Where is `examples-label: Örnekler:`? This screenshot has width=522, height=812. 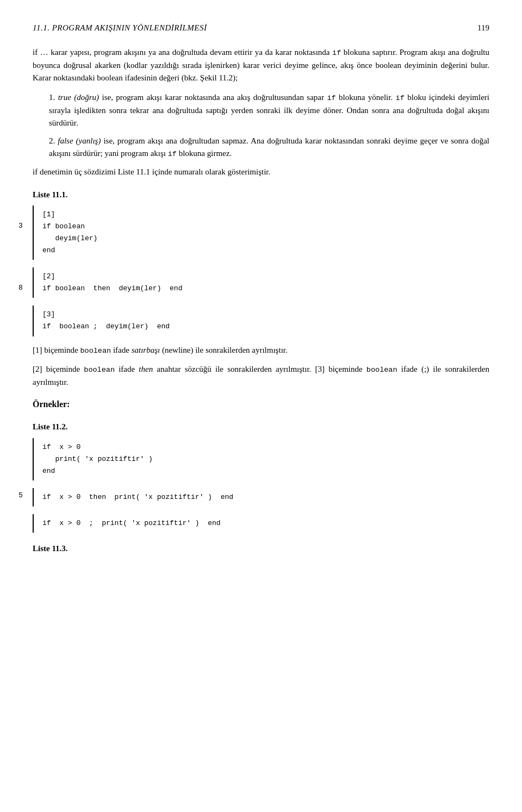 examples-label: Örnekler: is located at coordinates (261, 404).